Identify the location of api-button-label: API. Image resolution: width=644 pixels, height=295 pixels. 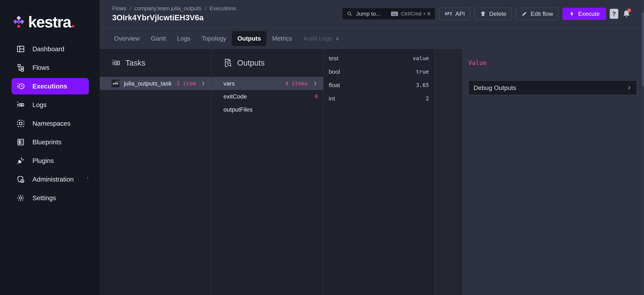
(460, 14).